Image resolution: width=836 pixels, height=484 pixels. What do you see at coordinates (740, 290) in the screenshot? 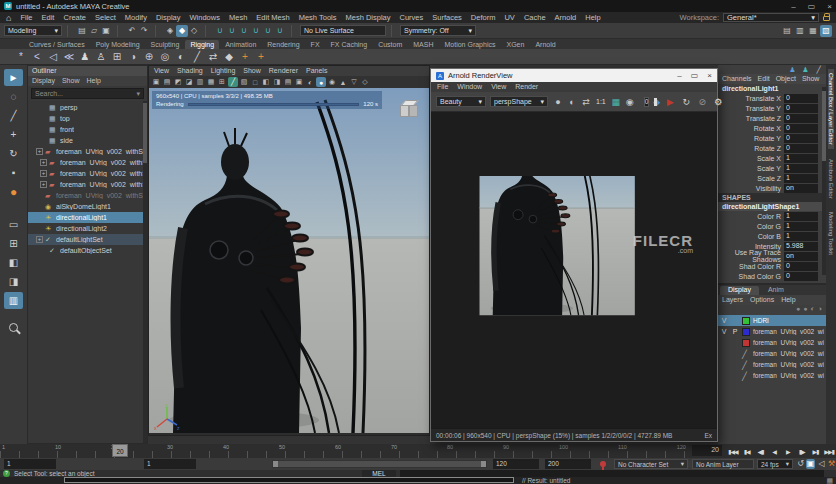
I see `layer-editor-tab: Display` at bounding box center [740, 290].